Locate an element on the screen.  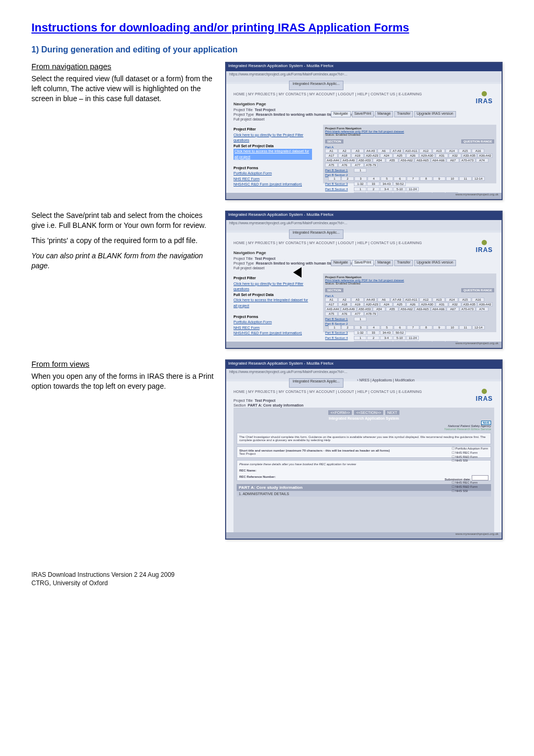
question-cell: 5-10 is located at coordinates (399, 189).